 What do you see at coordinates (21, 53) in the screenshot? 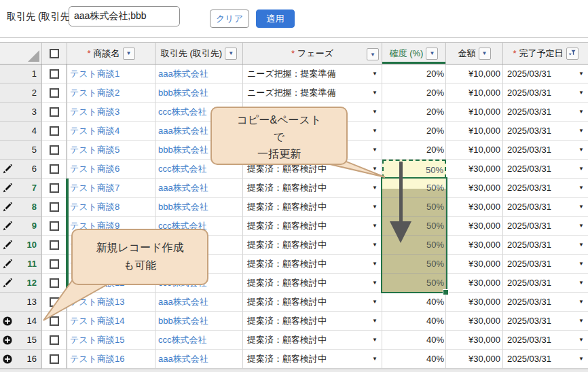
I see `select-all-corner` at bounding box center [21, 53].